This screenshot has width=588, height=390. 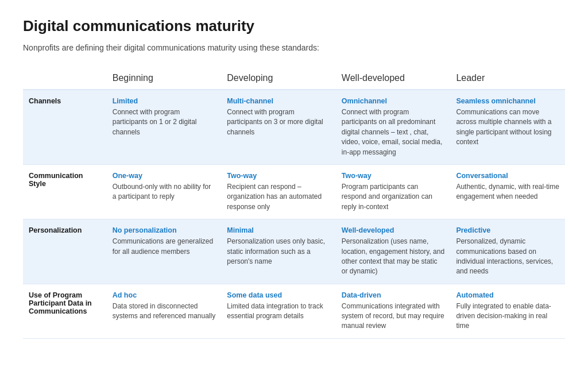 What do you see at coordinates (278, 311) in the screenshot?
I see `cell-developing-3: Some data usedLimited data integration t…` at bounding box center [278, 311].